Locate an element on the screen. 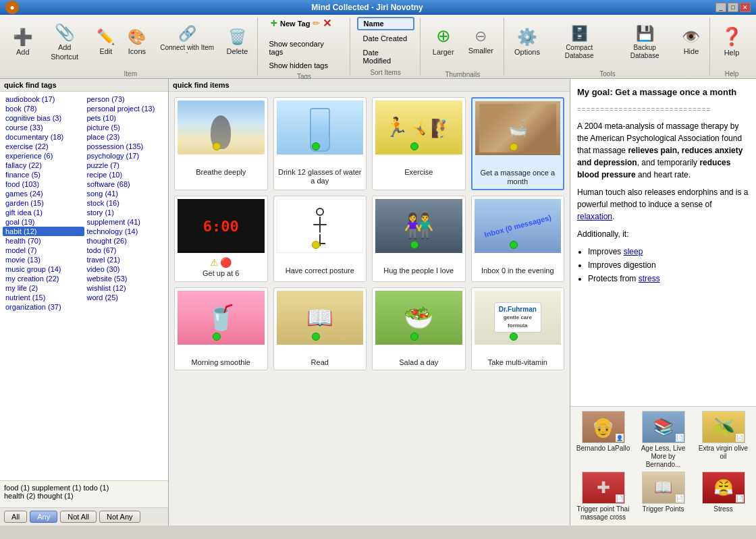  tag-organization: organization (37) is located at coordinates (43, 307).